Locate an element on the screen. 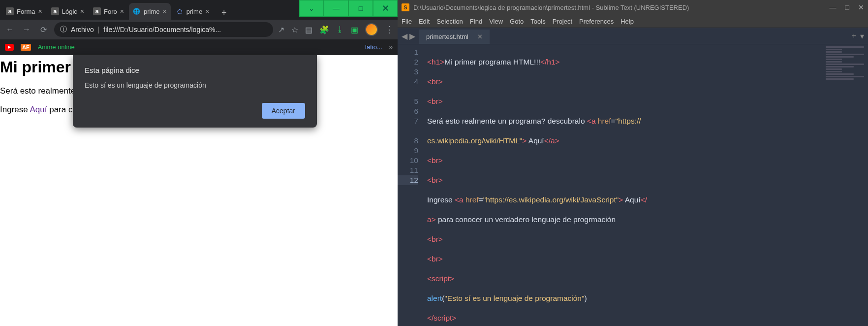 This screenshot has height=326, width=868. tab-dropdown-icon: ▾ is located at coordinates (862, 36).